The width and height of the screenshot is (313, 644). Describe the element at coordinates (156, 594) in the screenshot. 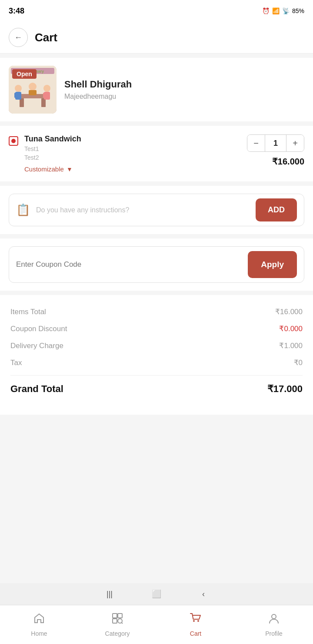

I see `system-nav-bar: ||| ⬜ ‹` at that location.